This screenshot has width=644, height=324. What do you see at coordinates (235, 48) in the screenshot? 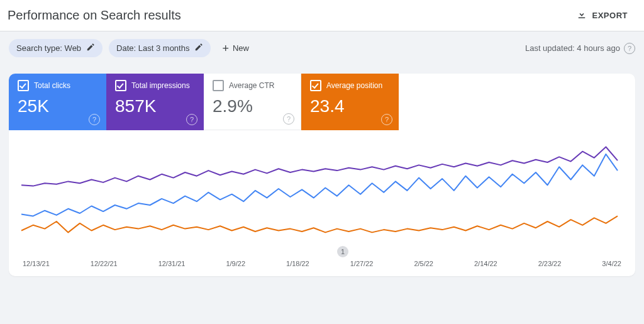
I see `add-filter-button: + New` at bounding box center [235, 48].